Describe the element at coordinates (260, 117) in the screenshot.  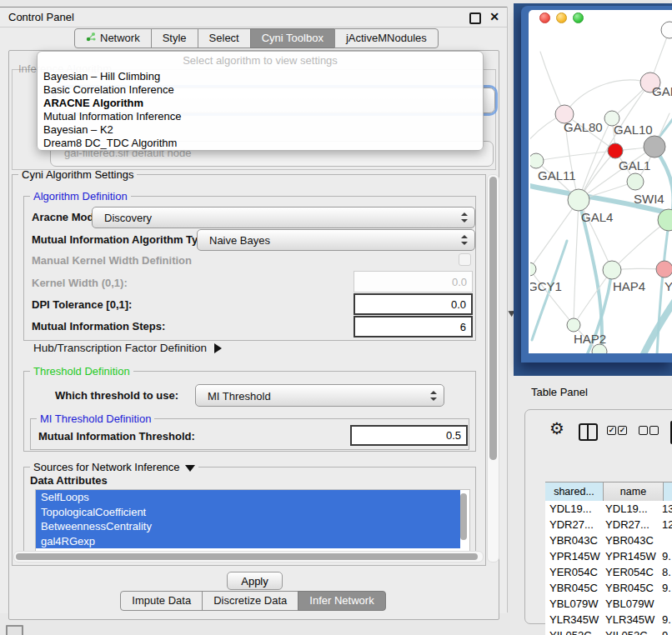
I see `algorithm-option-mutual-information-inference: Mutual Information Inference` at that location.